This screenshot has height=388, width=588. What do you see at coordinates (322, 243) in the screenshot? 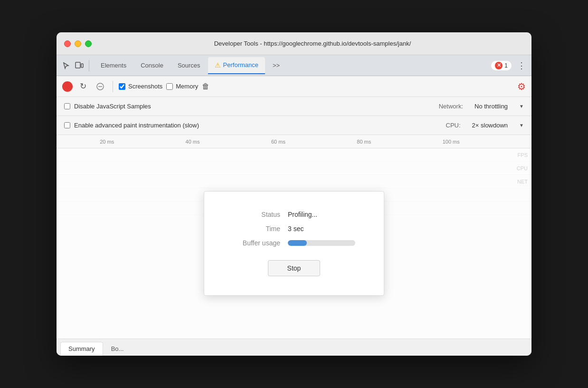
I see `buffer-progress` at bounding box center [322, 243].